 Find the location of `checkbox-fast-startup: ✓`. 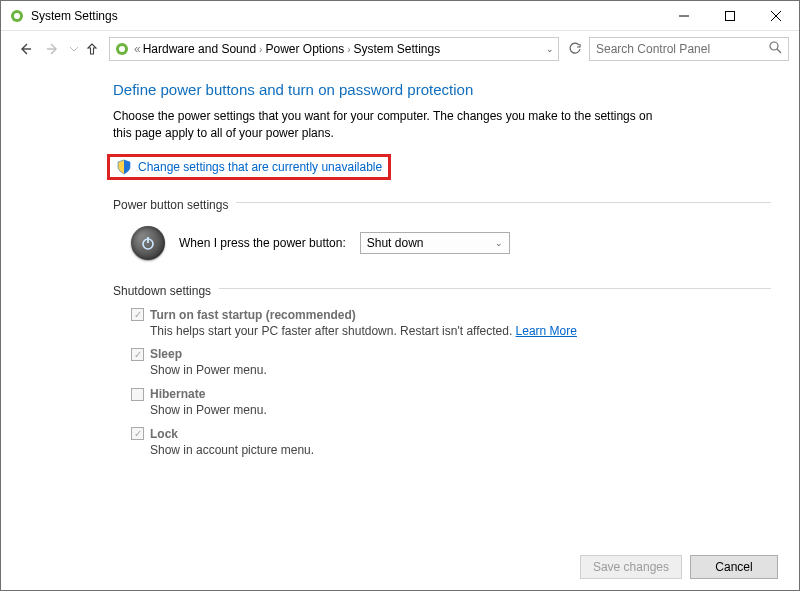

checkbox-fast-startup: ✓ is located at coordinates (138, 314).